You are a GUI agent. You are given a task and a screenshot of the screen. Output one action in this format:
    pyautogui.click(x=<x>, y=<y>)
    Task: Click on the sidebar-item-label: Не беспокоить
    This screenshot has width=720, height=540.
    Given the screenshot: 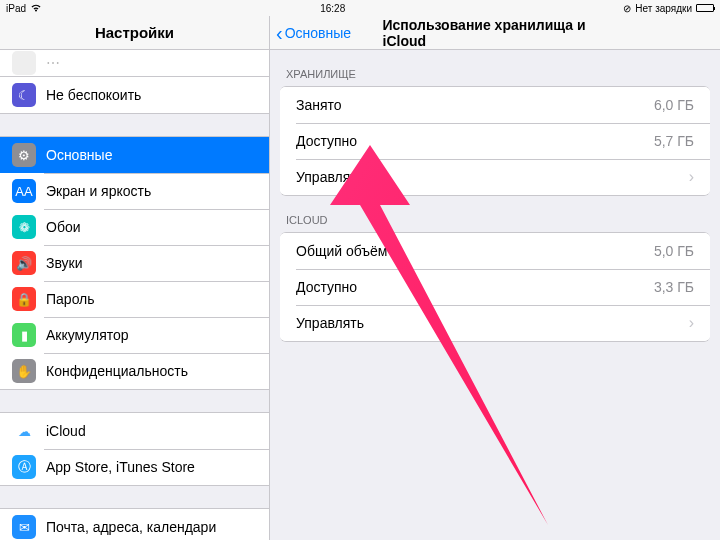 What is the action you would take?
    pyautogui.click(x=152, y=95)
    